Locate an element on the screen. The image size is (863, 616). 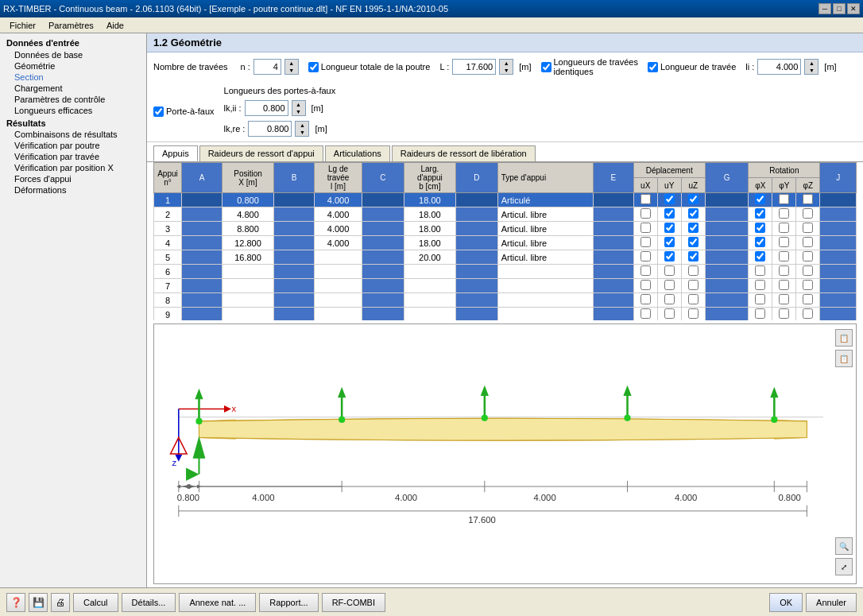
l-spin-up: ▲ is located at coordinates (506, 64).